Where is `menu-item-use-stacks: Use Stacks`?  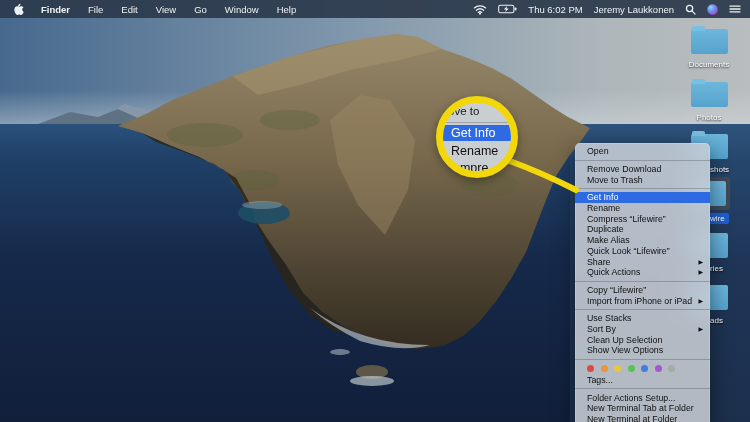 menu-item-use-stacks: Use Stacks is located at coordinates (642, 318).